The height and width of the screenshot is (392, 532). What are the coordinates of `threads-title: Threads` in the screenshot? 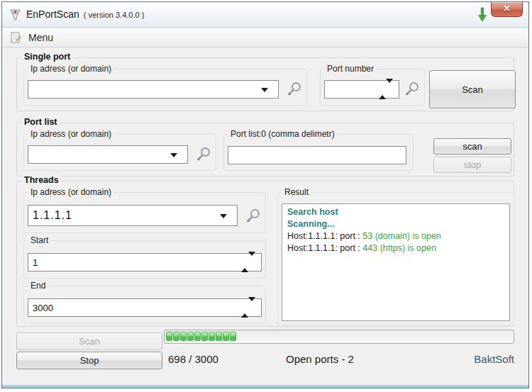 It's located at (41, 180).